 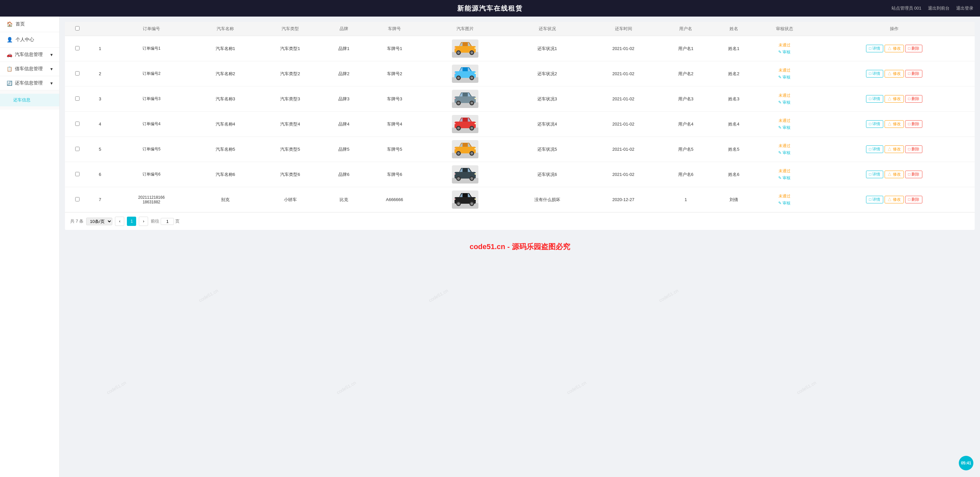 What do you see at coordinates (30, 83) in the screenshot?
I see `sidebar-item-return-management: 🔄 还车信息管理 ▾` at bounding box center [30, 83].